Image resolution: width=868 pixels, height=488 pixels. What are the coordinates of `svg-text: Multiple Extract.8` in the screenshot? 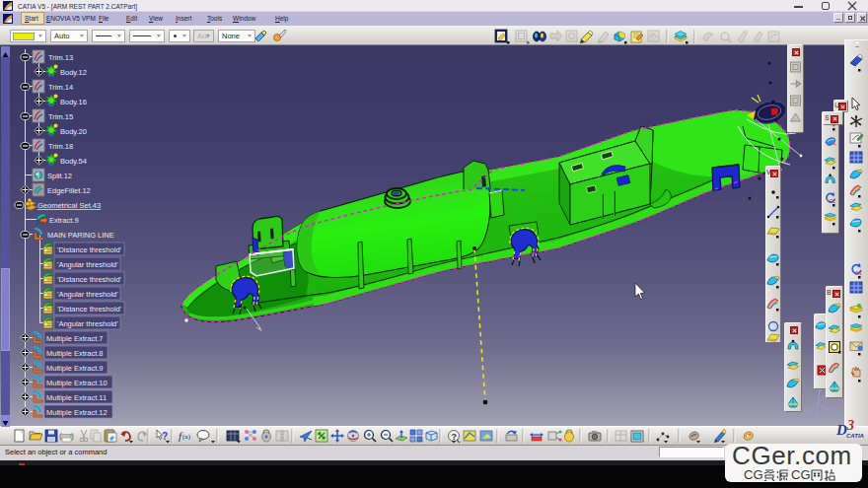 It's located at (75, 353).